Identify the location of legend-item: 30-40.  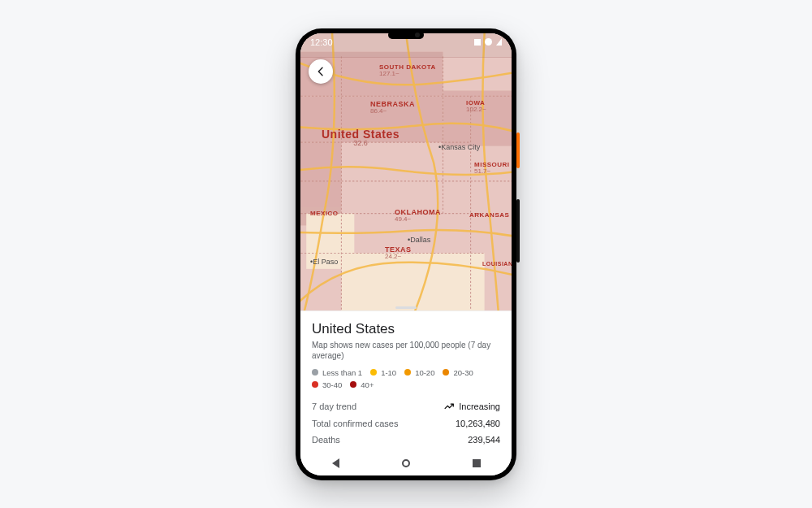
(326, 385).